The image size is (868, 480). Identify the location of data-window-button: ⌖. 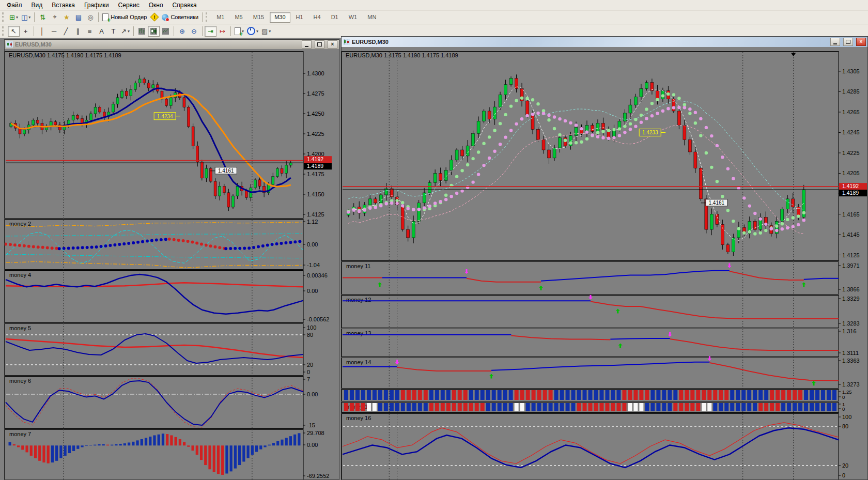
(55, 18).